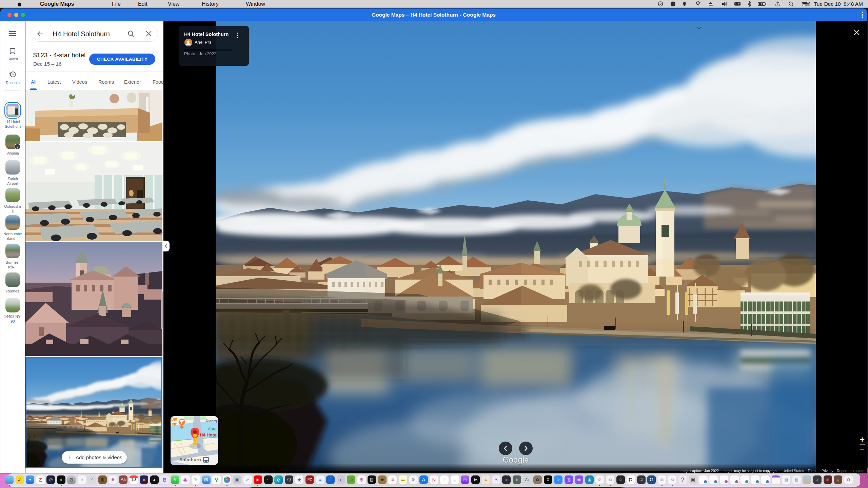  What do you see at coordinates (211, 421) in the screenshot?
I see `svg-text: Ritterq` at bounding box center [211, 421].